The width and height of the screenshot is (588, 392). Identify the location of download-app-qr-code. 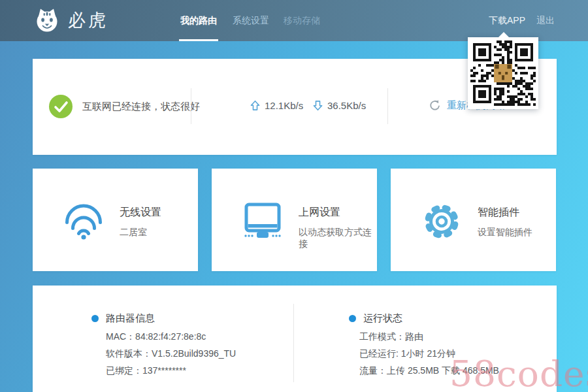
(503, 73).